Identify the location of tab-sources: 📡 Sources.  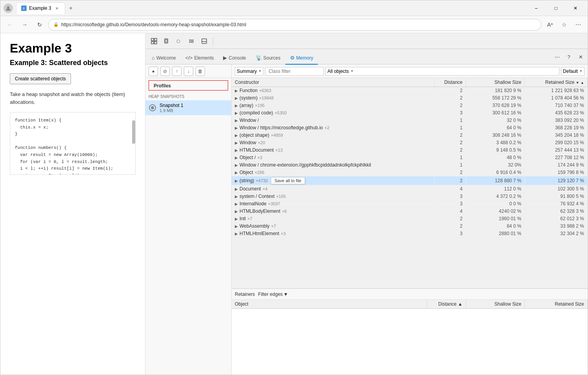
(268, 58).